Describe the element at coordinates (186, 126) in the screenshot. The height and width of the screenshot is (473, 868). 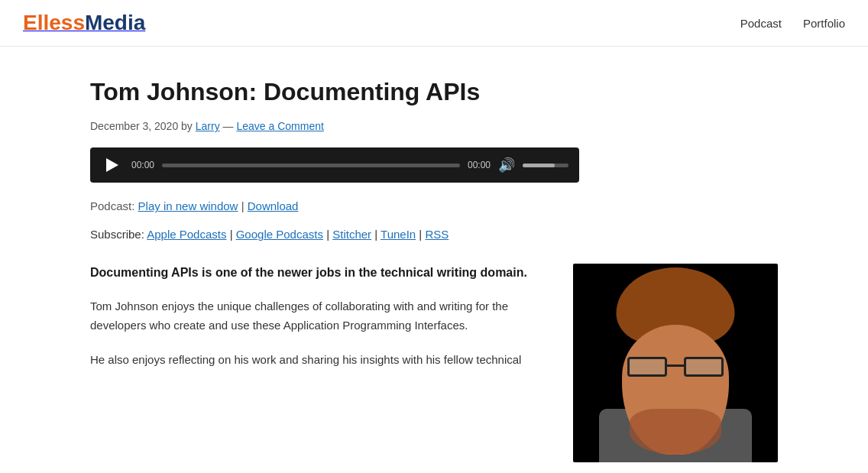
I see `post-by: by` at that location.